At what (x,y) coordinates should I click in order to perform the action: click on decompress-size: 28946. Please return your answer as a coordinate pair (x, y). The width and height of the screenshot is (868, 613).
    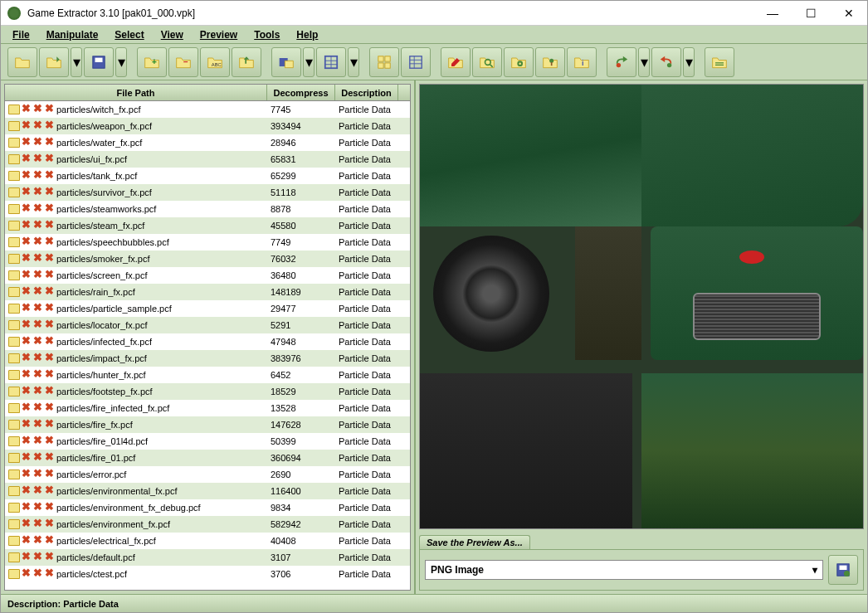
    Looking at the image, I should click on (301, 143).